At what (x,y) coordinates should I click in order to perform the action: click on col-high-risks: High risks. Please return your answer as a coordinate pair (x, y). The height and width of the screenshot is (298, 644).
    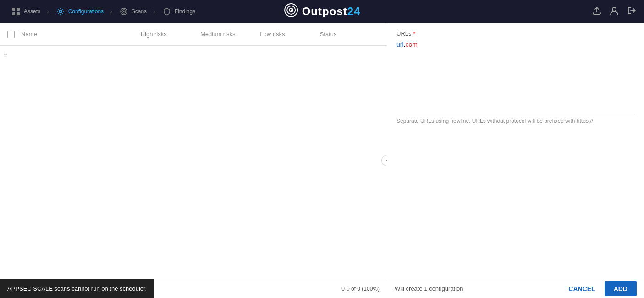
    Looking at the image, I should click on (171, 34).